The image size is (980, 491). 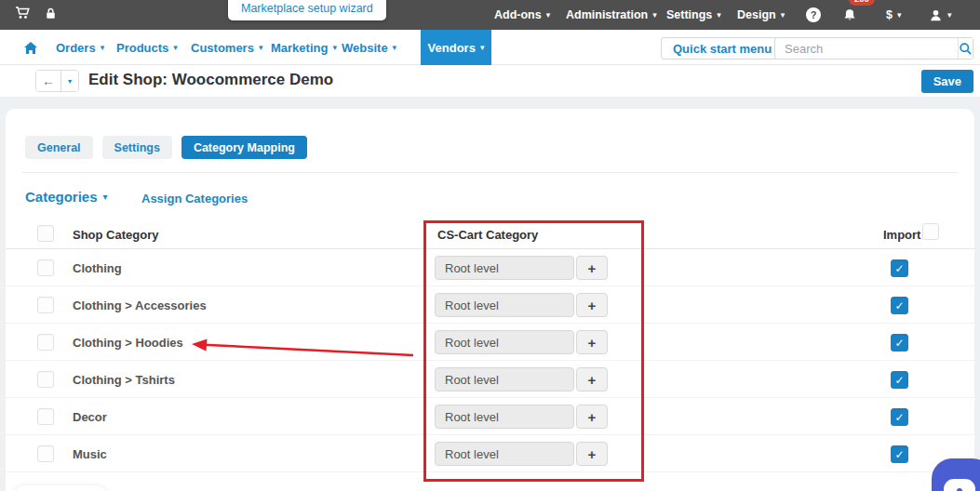 I want to click on back-arrow-icon: ←, so click(x=48, y=81).